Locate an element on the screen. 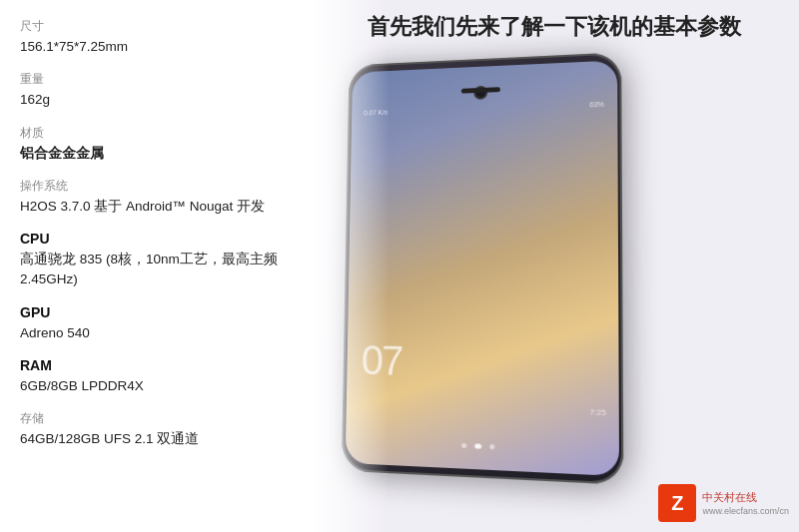 The width and height of the screenshot is (799, 532). size-label: 尺寸 is located at coordinates (155, 26).